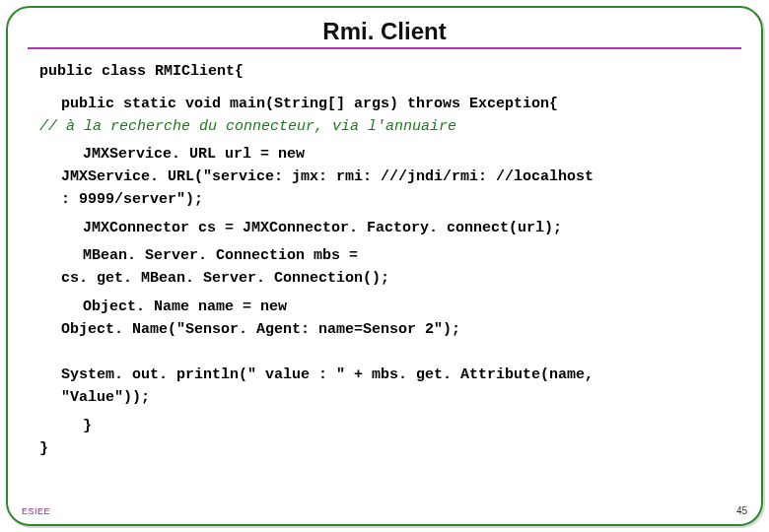 This screenshot has width=769, height=532. Describe the element at coordinates (384, 376) in the screenshot. I see `code-line: System. out. println(" value : " + mbs. …` at that location.